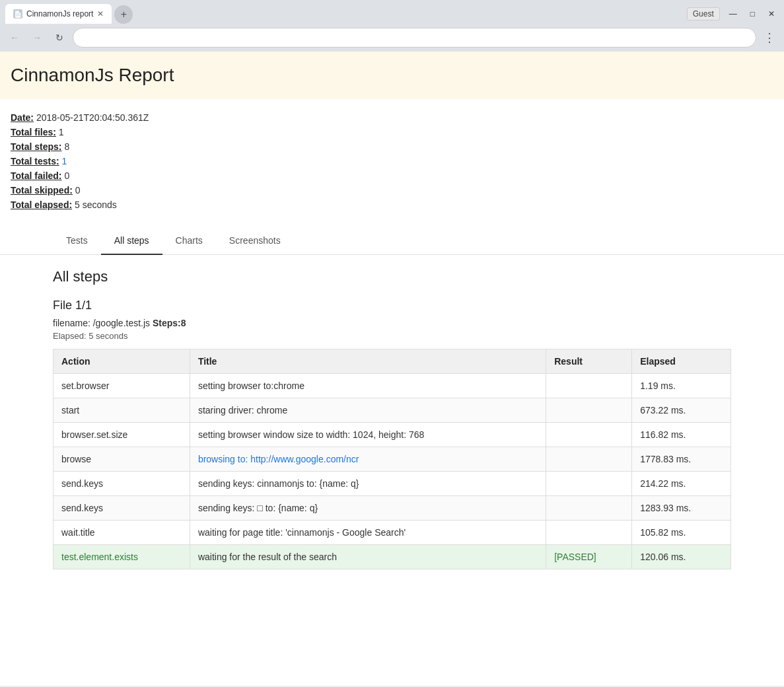  I want to click on cell-action: wait.title, so click(122, 532).